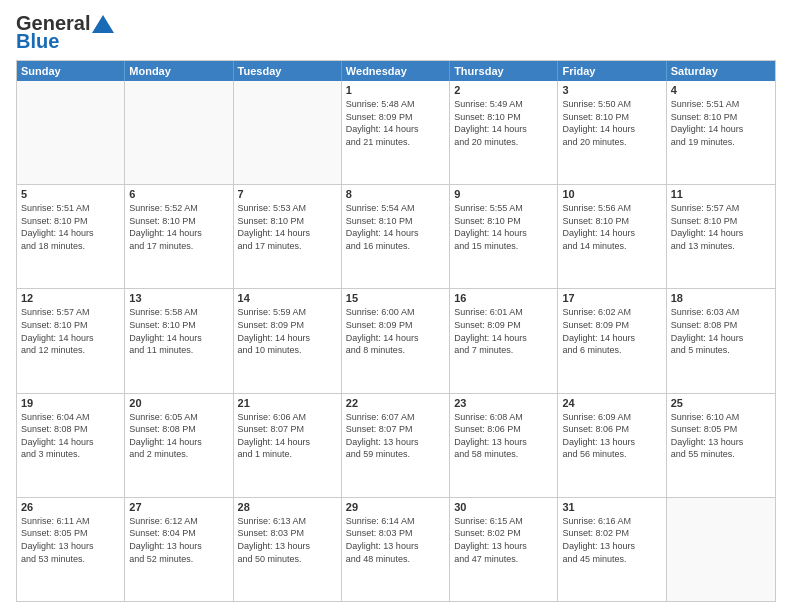 The image size is (792, 612). I want to click on day-number: 1, so click(396, 90).